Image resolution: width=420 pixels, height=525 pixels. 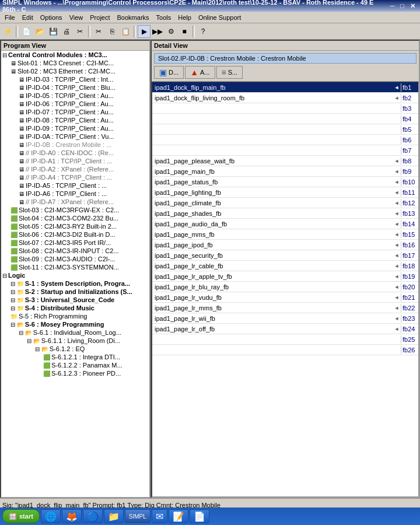 What do you see at coordinates (285, 130) in the screenshot?
I see `signal-row: fb5` at bounding box center [285, 130].